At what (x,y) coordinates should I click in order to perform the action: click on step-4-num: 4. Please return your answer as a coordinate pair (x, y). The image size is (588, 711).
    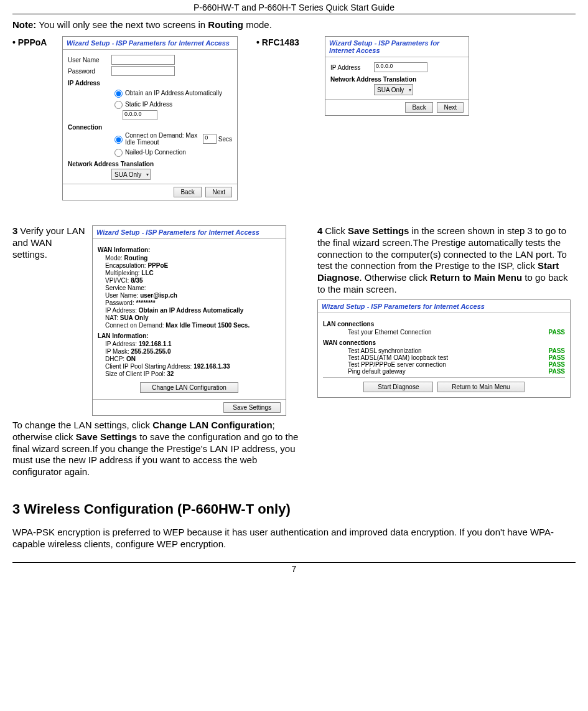
    Looking at the image, I should click on (320, 230).